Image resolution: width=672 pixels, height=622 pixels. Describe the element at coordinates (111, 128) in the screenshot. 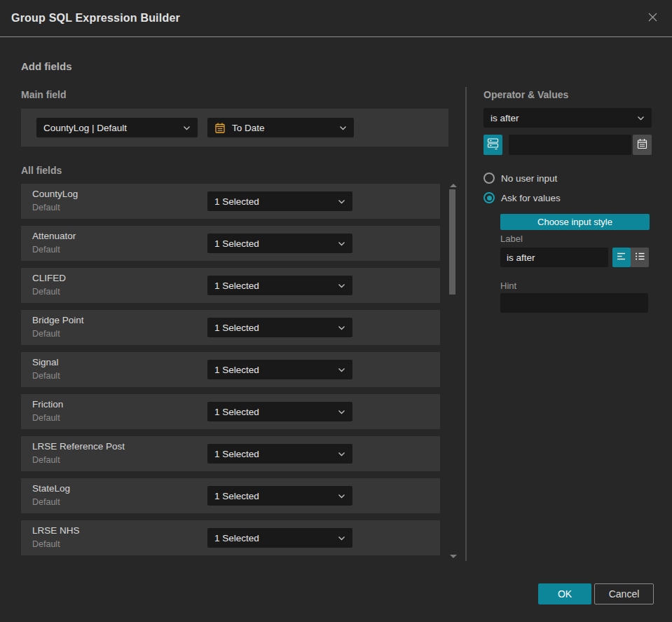

I see `main-field-select-value: CountyLog | Default` at that location.